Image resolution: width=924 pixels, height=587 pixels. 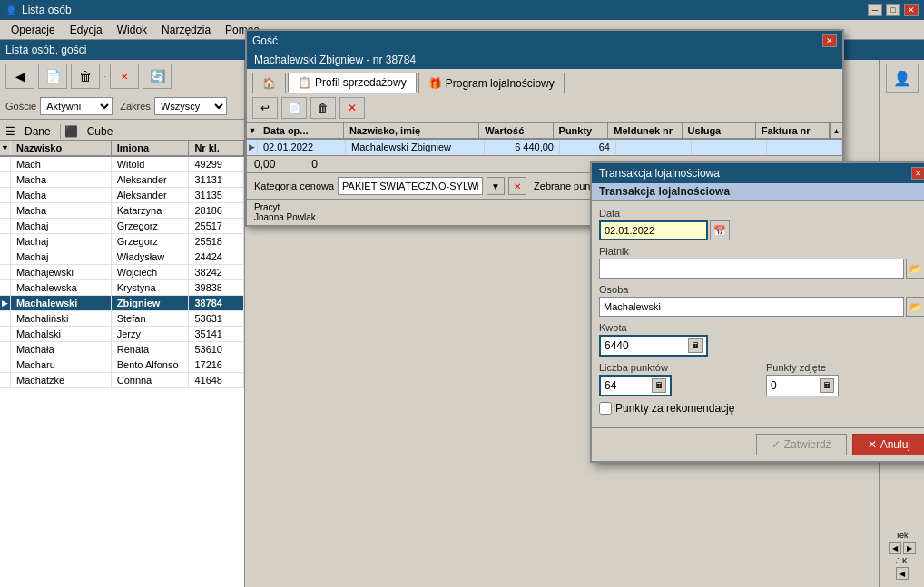 I want to click on gosc-back-button: ↩, so click(x=265, y=108).